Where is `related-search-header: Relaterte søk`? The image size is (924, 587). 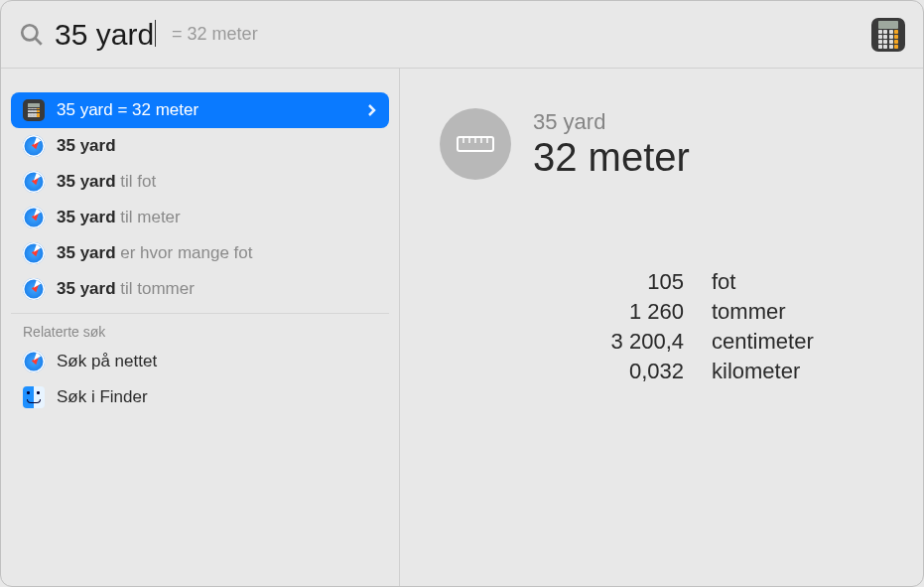 related-search-header: Relaterte søk is located at coordinates (200, 328).